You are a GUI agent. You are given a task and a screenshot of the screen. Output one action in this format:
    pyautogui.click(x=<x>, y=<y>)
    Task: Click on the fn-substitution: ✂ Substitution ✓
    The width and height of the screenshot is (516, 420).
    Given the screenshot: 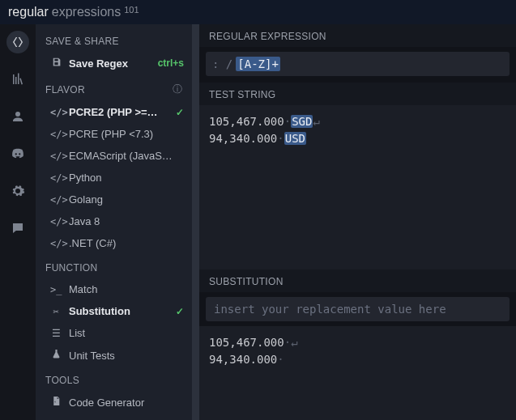 What is the action you would take?
    pyautogui.click(x=113, y=311)
    